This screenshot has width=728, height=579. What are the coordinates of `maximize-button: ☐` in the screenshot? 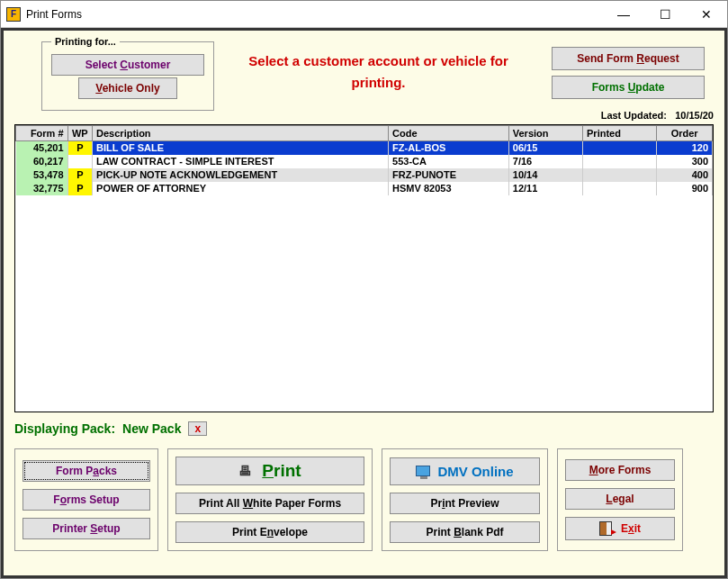 It's located at (665, 14).